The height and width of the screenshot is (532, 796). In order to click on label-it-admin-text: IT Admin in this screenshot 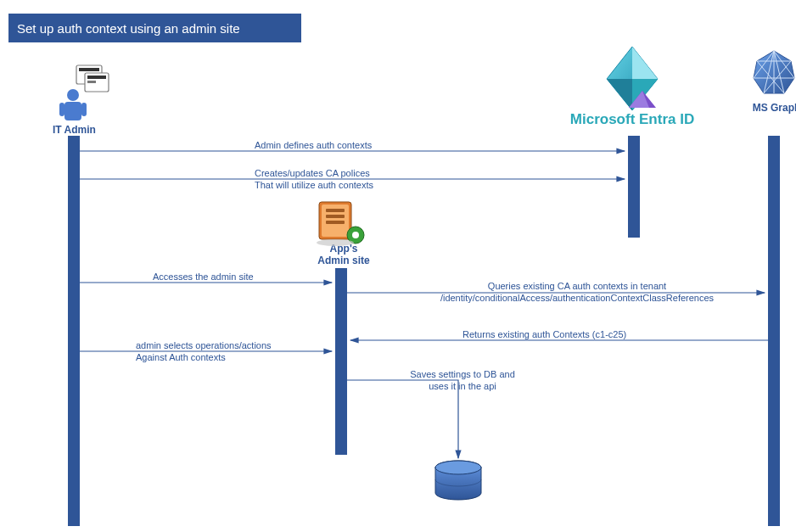, I will do `click(75, 130)`.